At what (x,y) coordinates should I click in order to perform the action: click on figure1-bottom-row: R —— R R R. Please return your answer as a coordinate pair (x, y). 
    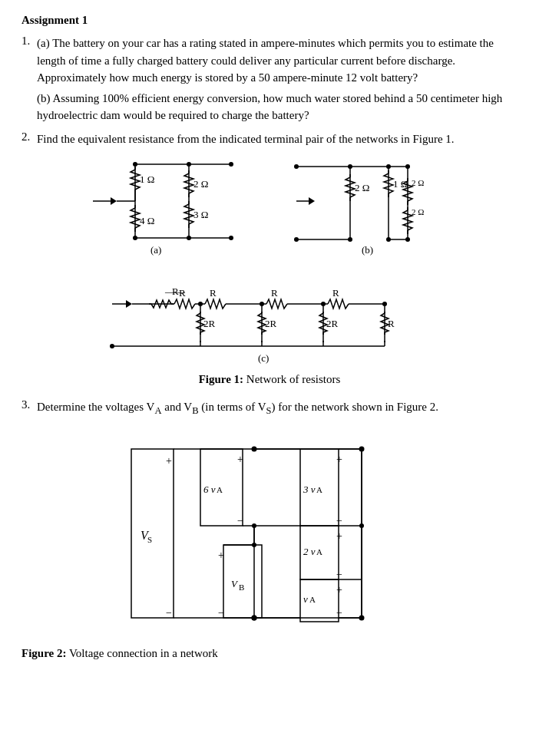
    Looking at the image, I should click on (270, 321).